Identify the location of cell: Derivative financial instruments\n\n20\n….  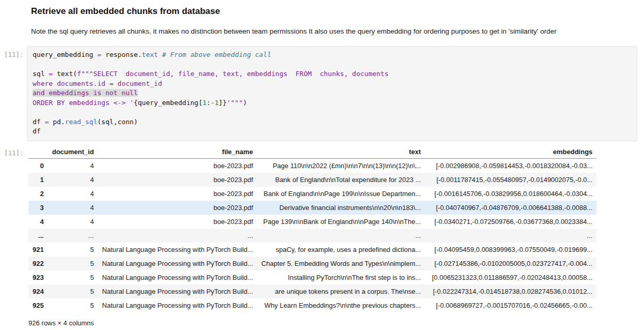
(341, 208).